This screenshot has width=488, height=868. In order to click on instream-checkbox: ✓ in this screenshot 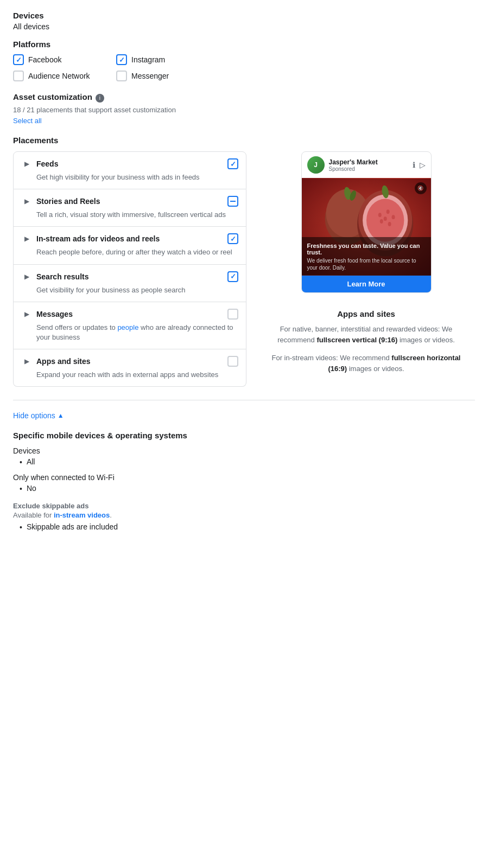, I will do `click(233, 239)`.